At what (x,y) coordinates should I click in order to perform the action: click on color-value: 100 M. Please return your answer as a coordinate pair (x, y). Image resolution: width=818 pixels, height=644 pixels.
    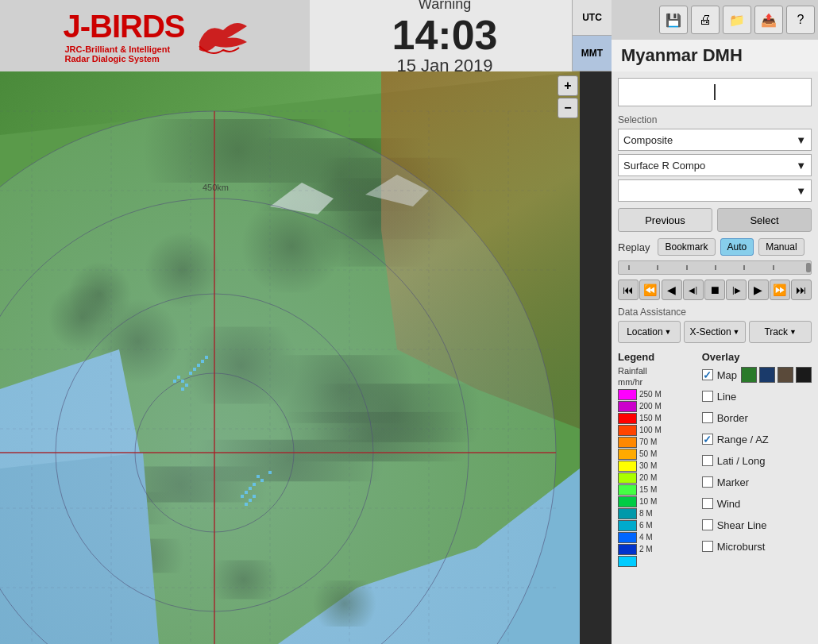
    Looking at the image, I should click on (650, 430).